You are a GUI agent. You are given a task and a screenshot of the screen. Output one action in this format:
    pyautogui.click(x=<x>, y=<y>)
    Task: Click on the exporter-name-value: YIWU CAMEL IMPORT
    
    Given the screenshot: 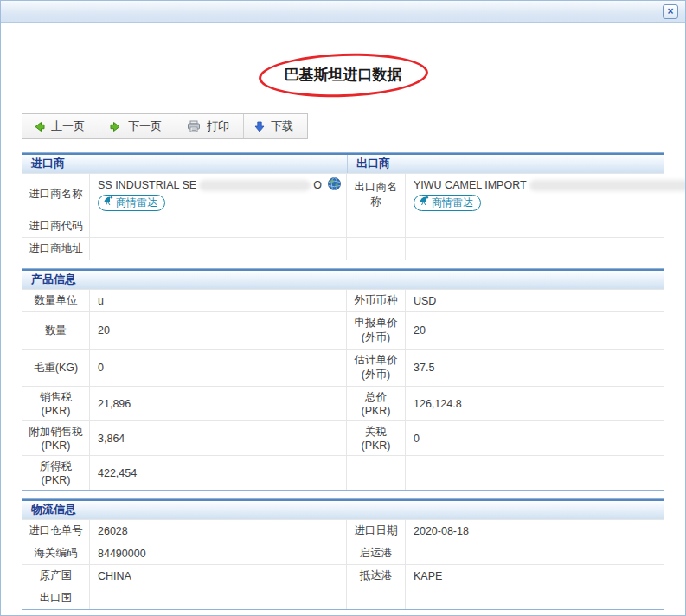 What is the action you would take?
    pyautogui.click(x=471, y=185)
    